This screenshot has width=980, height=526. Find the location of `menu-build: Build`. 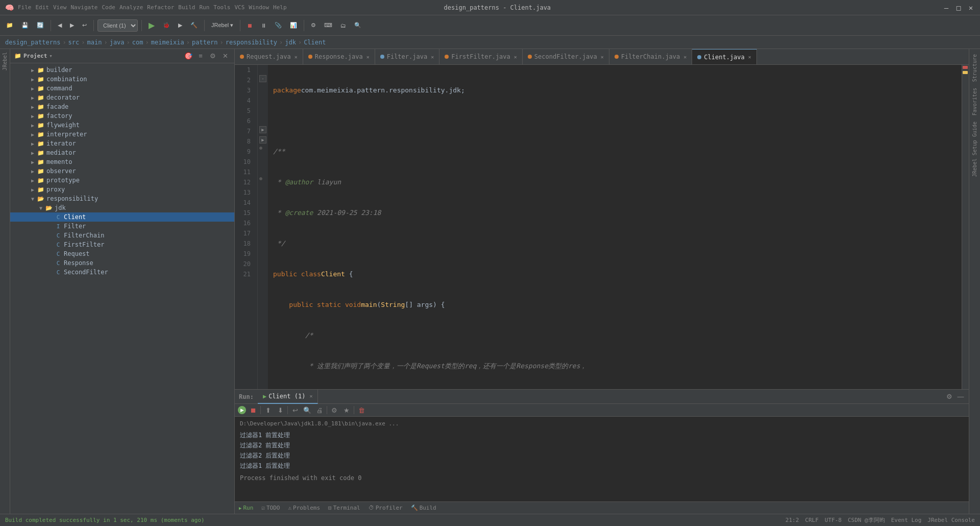

menu-build: Build is located at coordinates (187, 7).